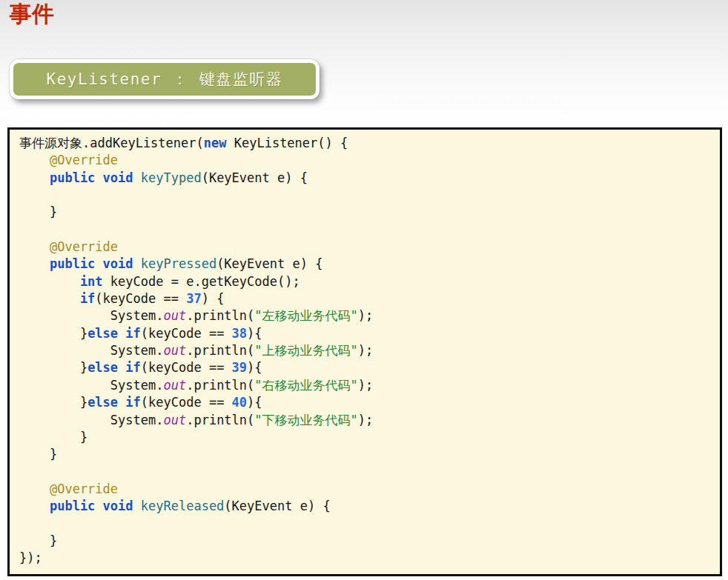  I want to click on code-token-plain: ) {, so click(214, 299).